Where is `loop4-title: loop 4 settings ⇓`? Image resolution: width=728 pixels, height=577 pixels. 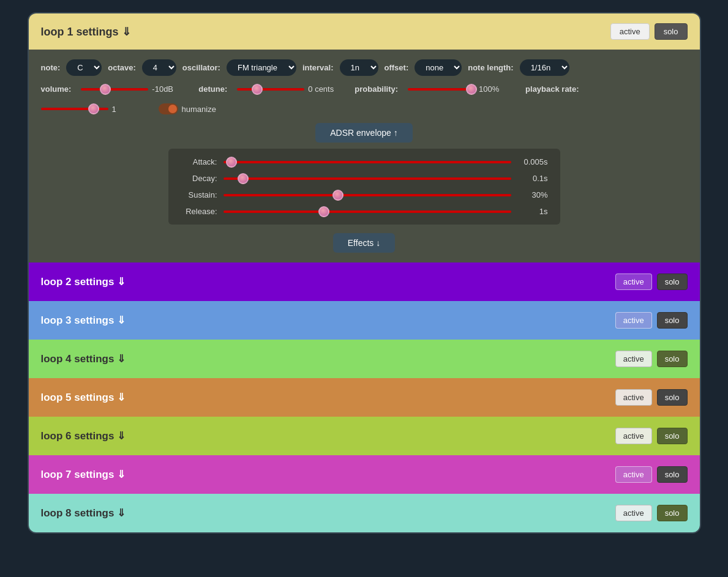
loop4-title: loop 4 settings ⇓ is located at coordinates (83, 359).